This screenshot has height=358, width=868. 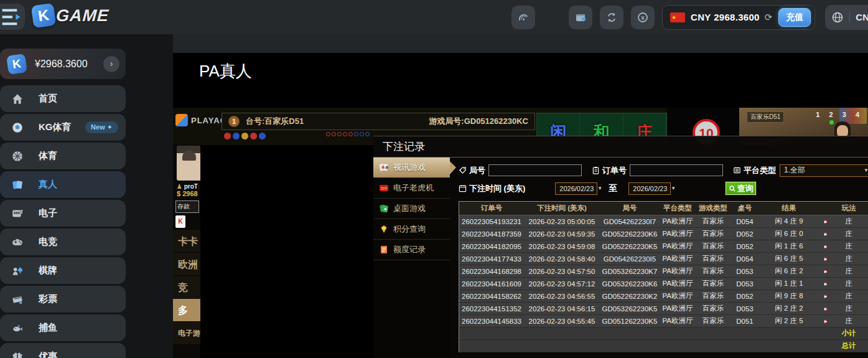 I want to click on modal-tab-4: 额度记录, so click(x=412, y=250).